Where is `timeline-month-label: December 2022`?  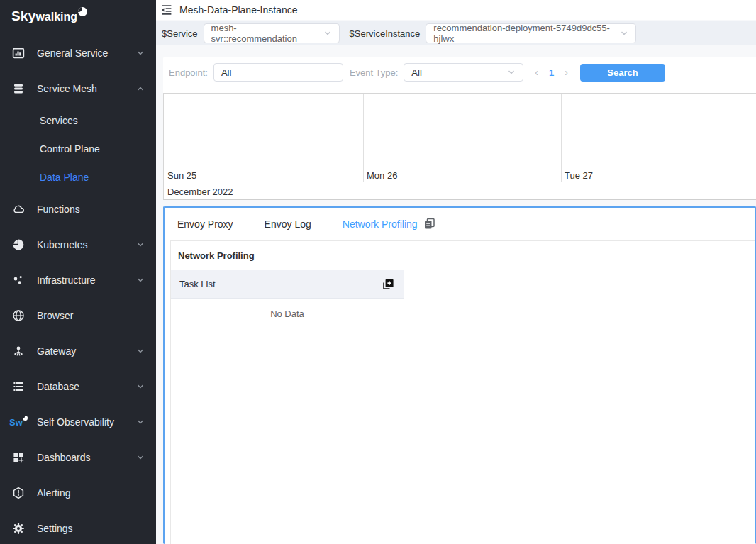 timeline-month-label: December 2022 is located at coordinates (200, 191).